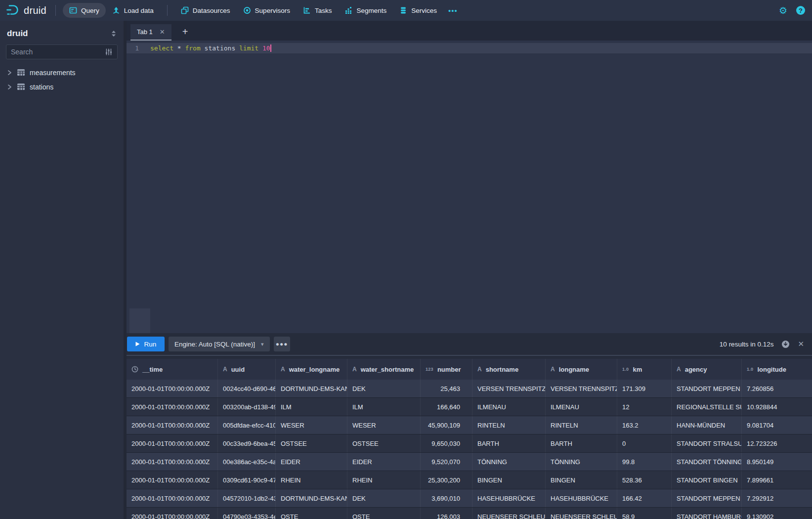  What do you see at coordinates (151, 33) in the screenshot?
I see `tab-query-1: Tab 1 ✕` at bounding box center [151, 33].